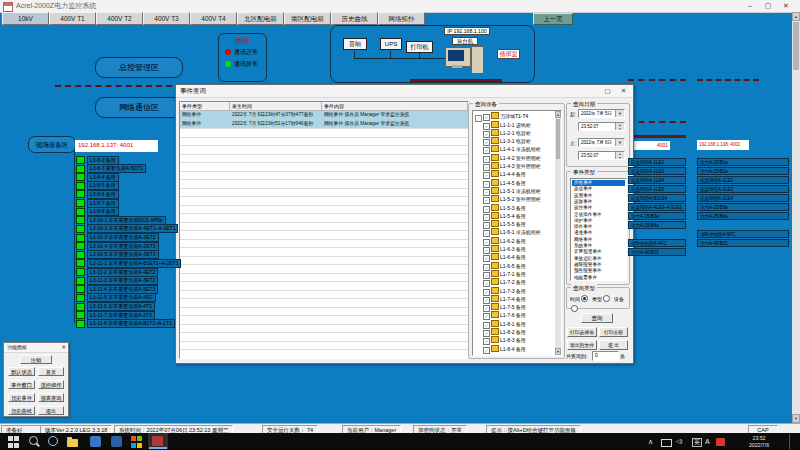  What do you see at coordinates (117, 442) in the screenshot?
I see `app-icon-blue2` at bounding box center [117, 442].